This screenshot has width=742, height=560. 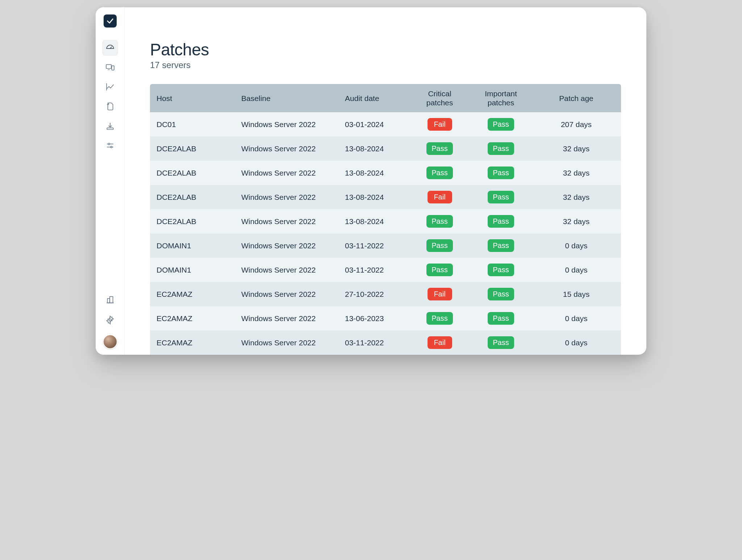 I want to click on col-critical: Criticalpatches, so click(x=440, y=98).